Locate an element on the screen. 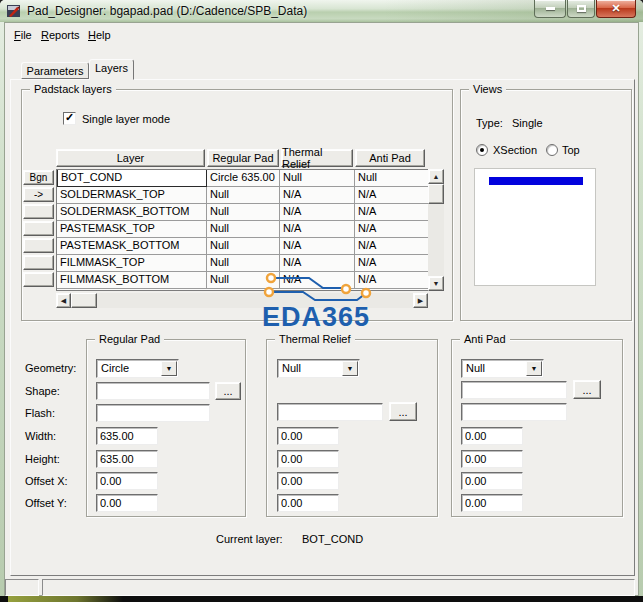  anti-pad-shape-input is located at coordinates (514, 390).